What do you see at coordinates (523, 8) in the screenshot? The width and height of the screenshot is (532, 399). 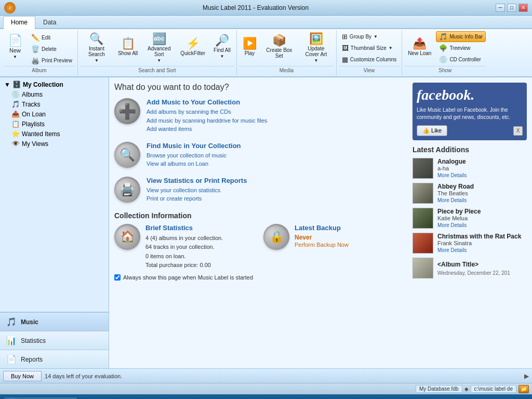 I see `close-btn: ✕` at bounding box center [523, 8].